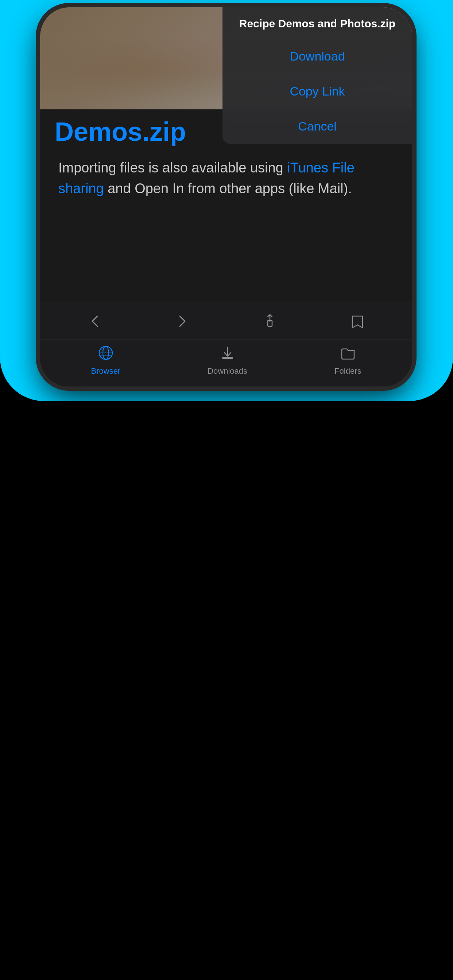  Describe the element at coordinates (270, 321) in the screenshot. I see `share-button` at that location.